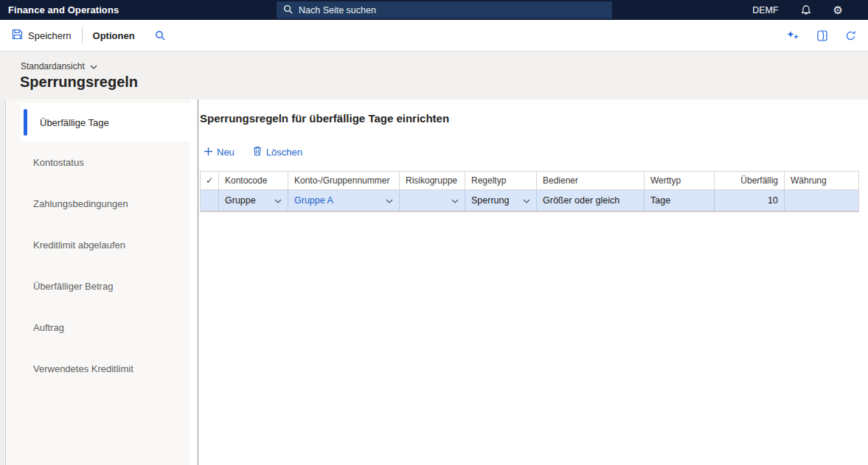  What do you see at coordinates (765, 10) in the screenshot?
I see `company-picker: DEMF` at bounding box center [765, 10].